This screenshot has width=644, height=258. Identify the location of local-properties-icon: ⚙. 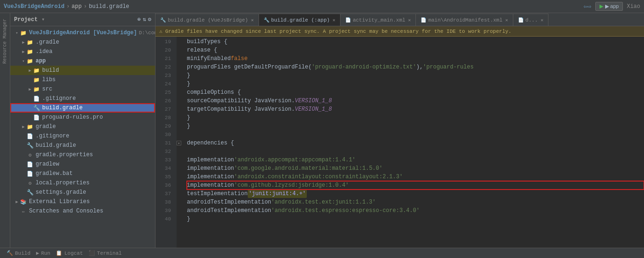
(30, 183).